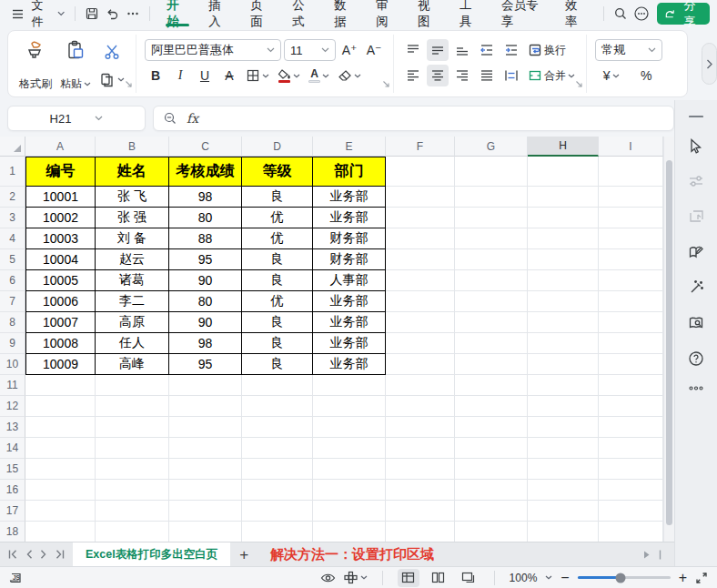 The image size is (717, 588). What do you see at coordinates (491, 532) in the screenshot?
I see `cell-G18` at bounding box center [491, 532].